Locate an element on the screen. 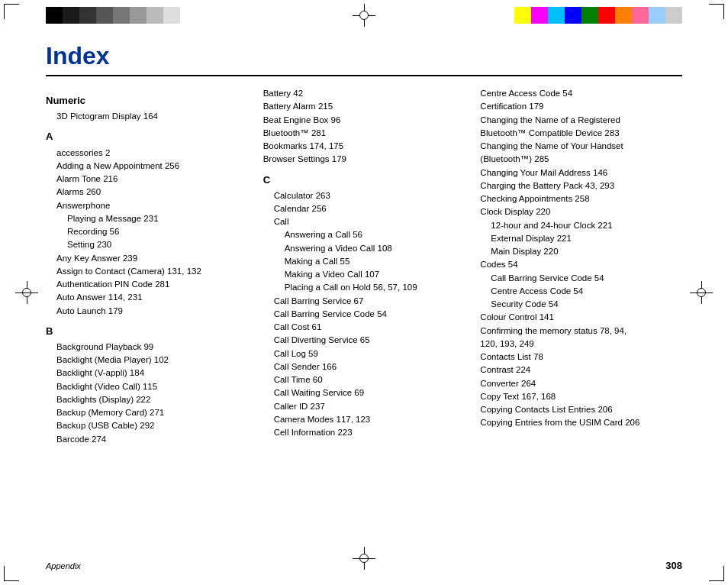 This screenshot has width=728, height=585. index-entry: Auto Answer 114, 231 is located at coordinates (147, 298).